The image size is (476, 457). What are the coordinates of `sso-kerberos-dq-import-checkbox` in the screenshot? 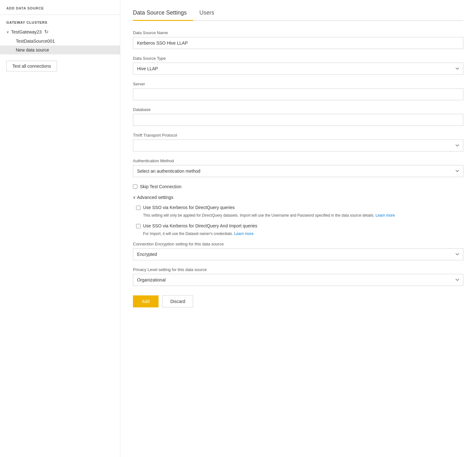 It's located at (138, 226).